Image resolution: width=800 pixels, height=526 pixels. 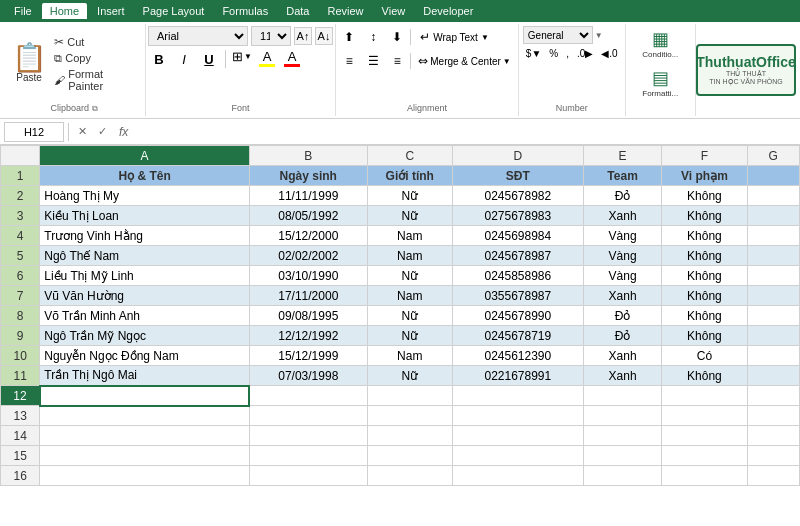 I want to click on col-header-G: G, so click(x=773, y=156).